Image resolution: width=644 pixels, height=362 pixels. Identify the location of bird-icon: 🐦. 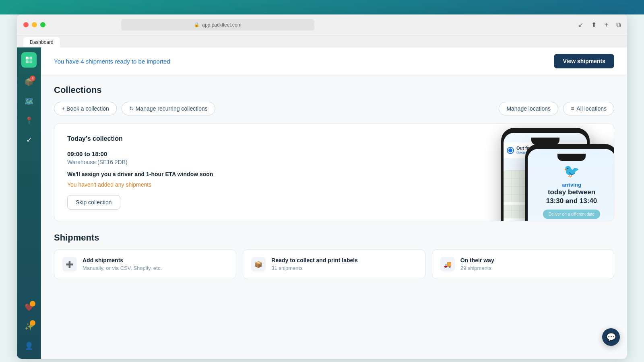
(572, 171).